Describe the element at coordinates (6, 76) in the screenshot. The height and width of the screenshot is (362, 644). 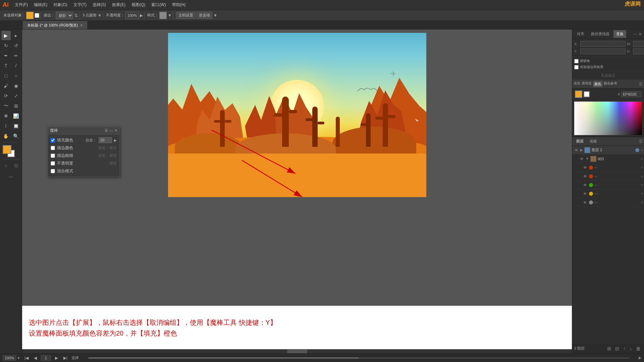
I see `rectangle-tool: □` at that location.